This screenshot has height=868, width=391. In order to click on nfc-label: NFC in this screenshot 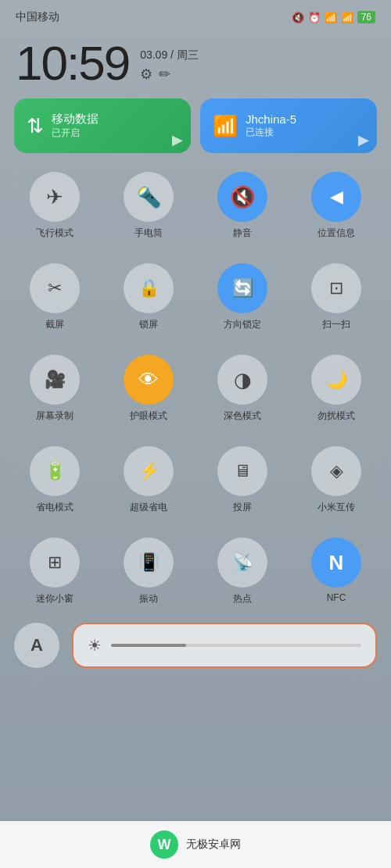, I will do `click(336, 598)`.